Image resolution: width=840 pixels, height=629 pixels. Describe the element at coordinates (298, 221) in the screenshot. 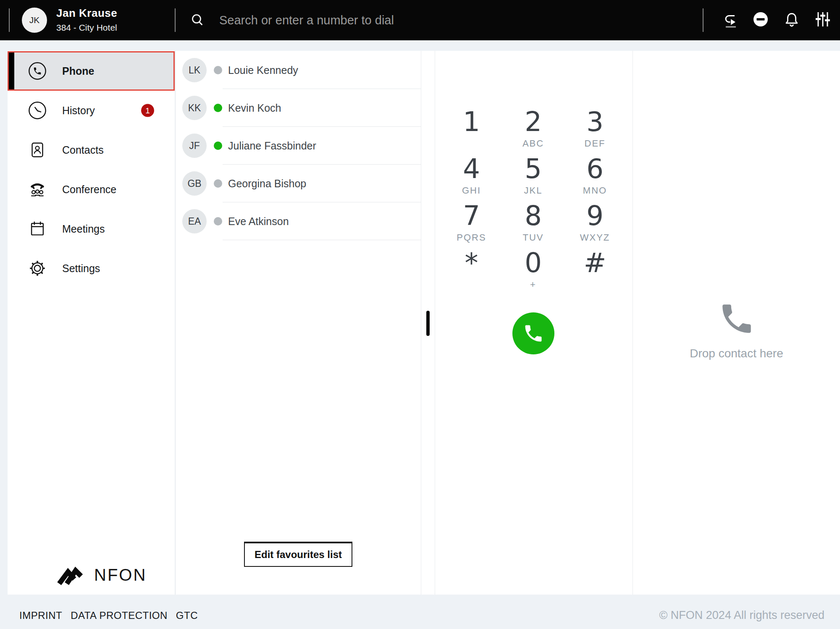

I see `favourite-contact-row: EA Eve Atkinson` at that location.